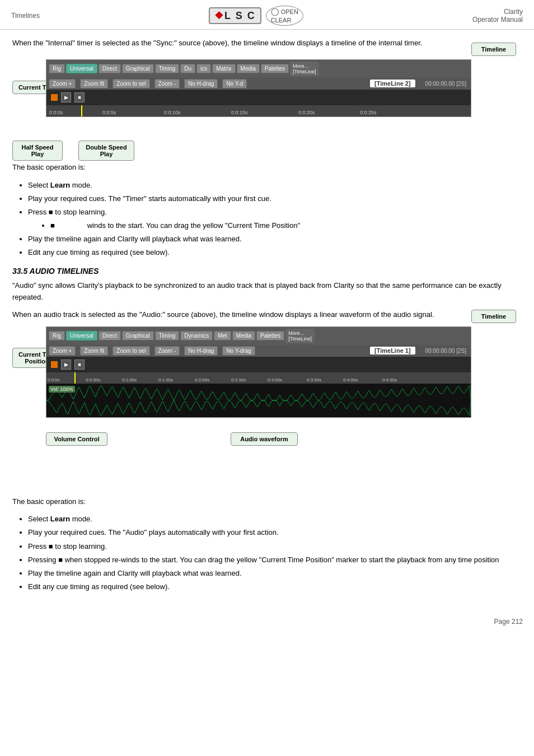 Image resolution: width=534 pixels, height=756 pixels. I want to click on t2-430: 0:4:30s, so click(390, 380).